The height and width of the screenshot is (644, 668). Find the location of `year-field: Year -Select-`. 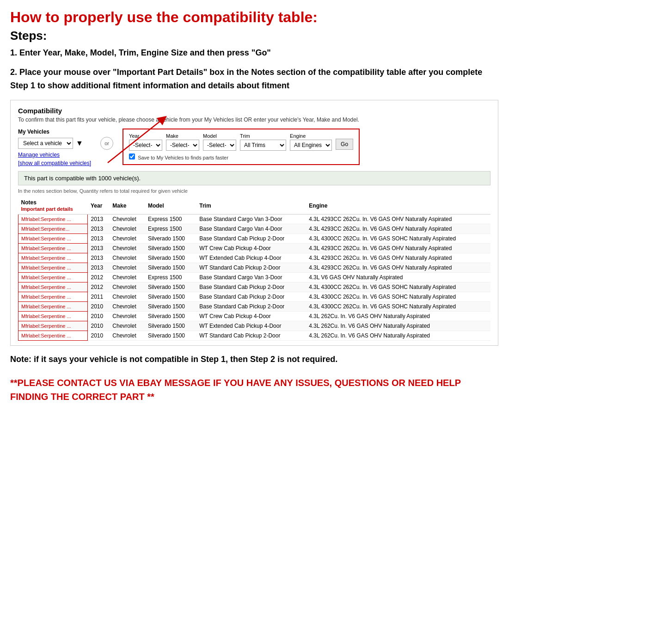

year-field: Year -Select- is located at coordinates (146, 142).